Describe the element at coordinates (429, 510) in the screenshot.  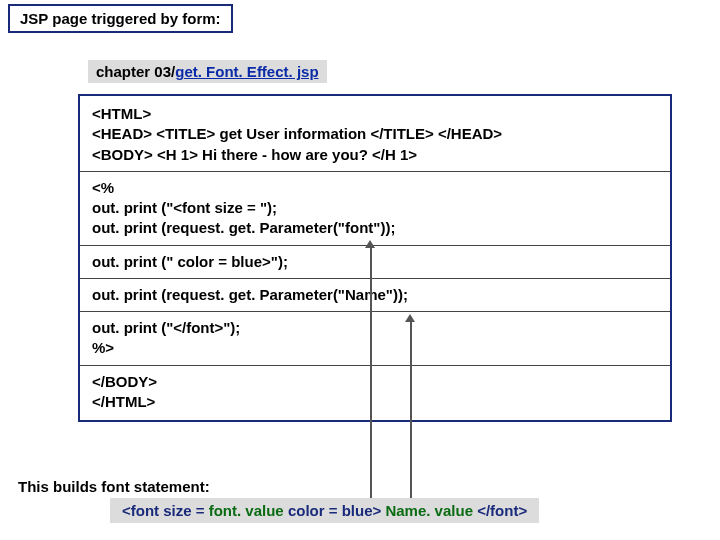
I see `font-stmt-value: Name. value` at that location.